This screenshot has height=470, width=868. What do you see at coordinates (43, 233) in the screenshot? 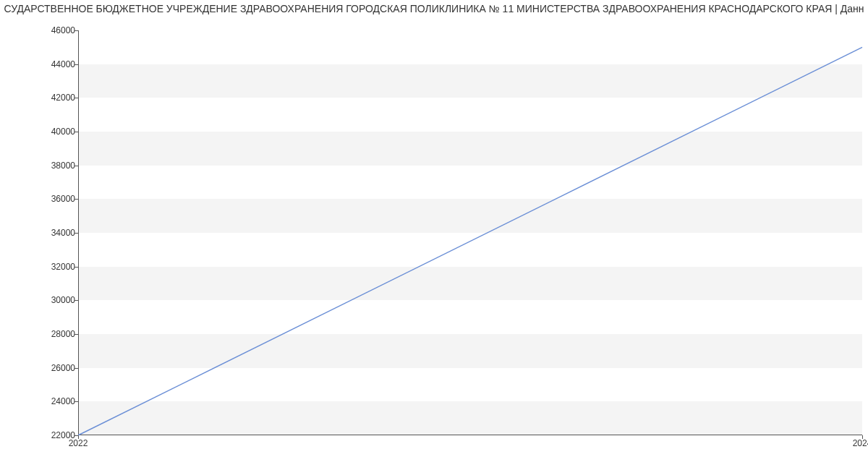
I see `y-tick-label: 34000` at bounding box center [43, 233].